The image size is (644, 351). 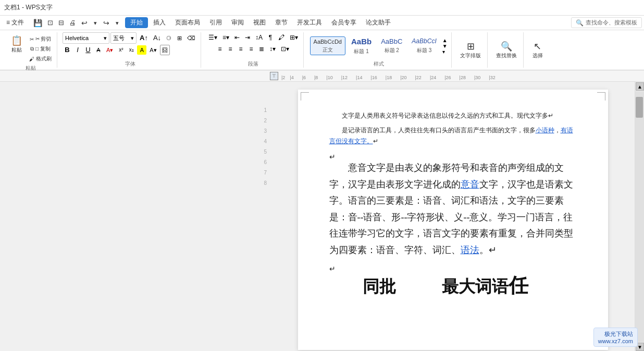 What do you see at coordinates (506, 50) in the screenshot?
I see `find-replace-group: 🔍 查找替换` at bounding box center [506, 50].